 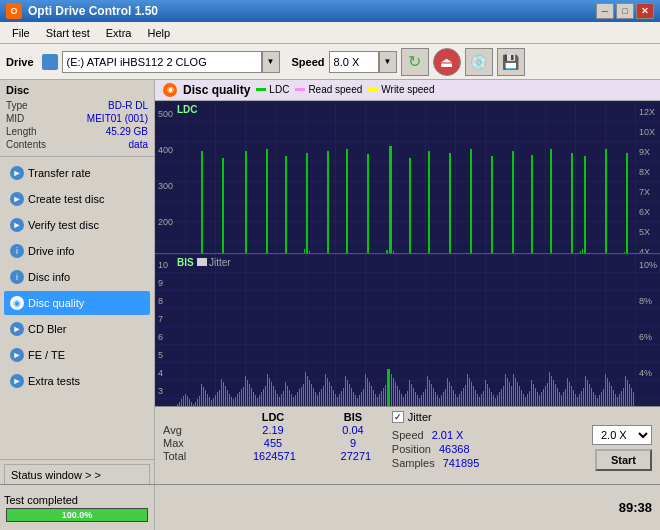 I want to click on status-window-label: Status window > >, so click(x=56, y=475).